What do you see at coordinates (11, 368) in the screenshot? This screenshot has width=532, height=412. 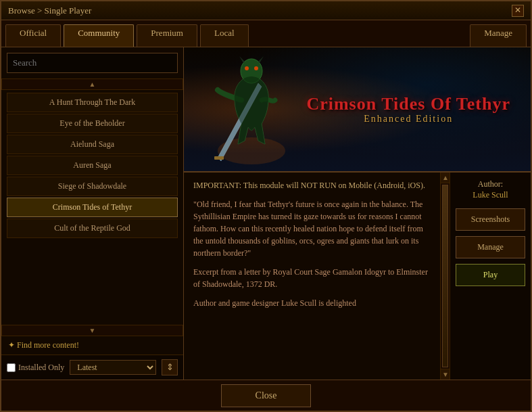 I see `installed-only-checkbox` at bounding box center [11, 368].